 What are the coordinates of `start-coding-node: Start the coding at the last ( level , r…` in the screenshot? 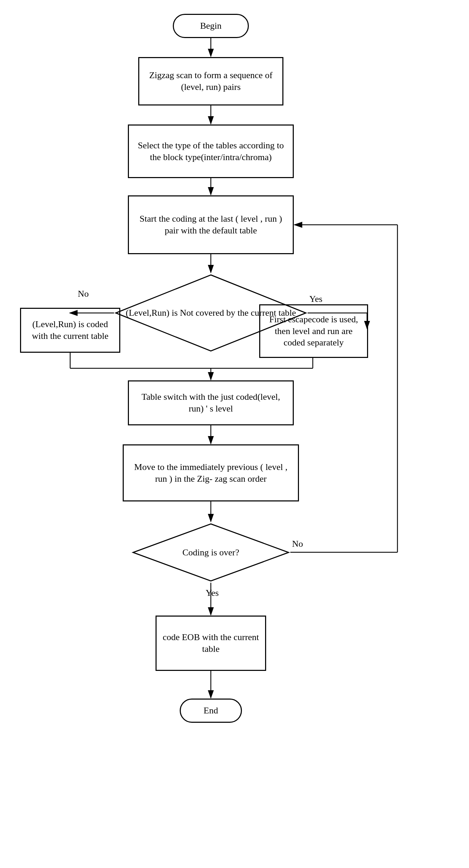 It's located at (211, 225).